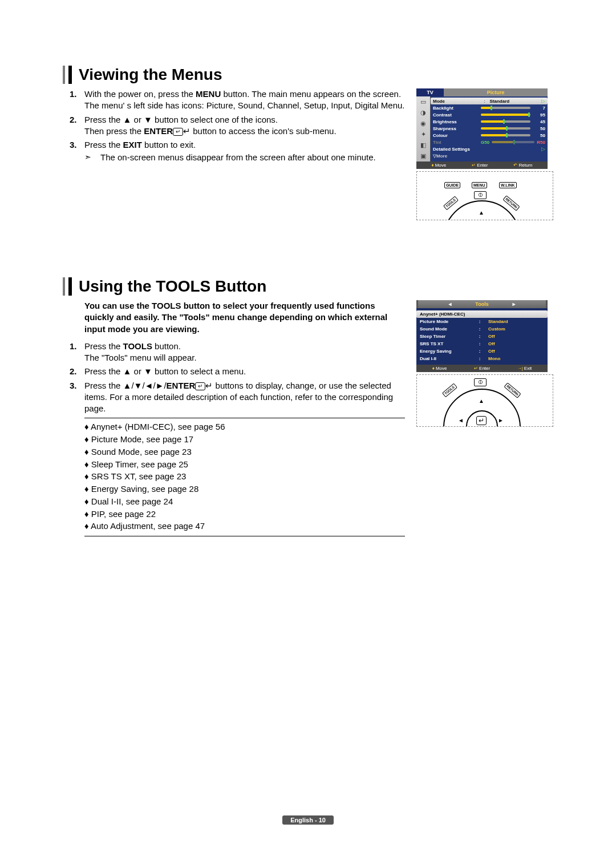 This screenshot has height=848, width=616. Describe the element at coordinates (482, 165) in the screenshot. I see `osd-footer: ♦Move ↵Enter ↶Return` at that location.